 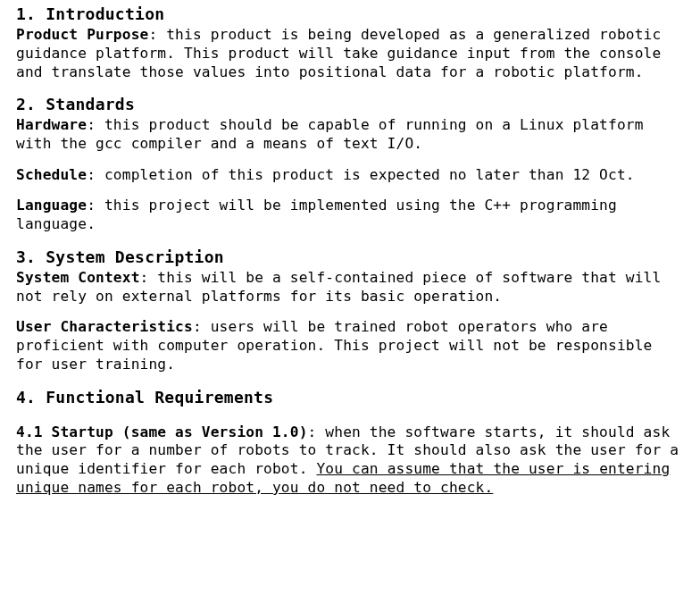 I want to click on para-startup: 4.1 Startup (same as Version 1.0): when …, so click(x=350, y=461).